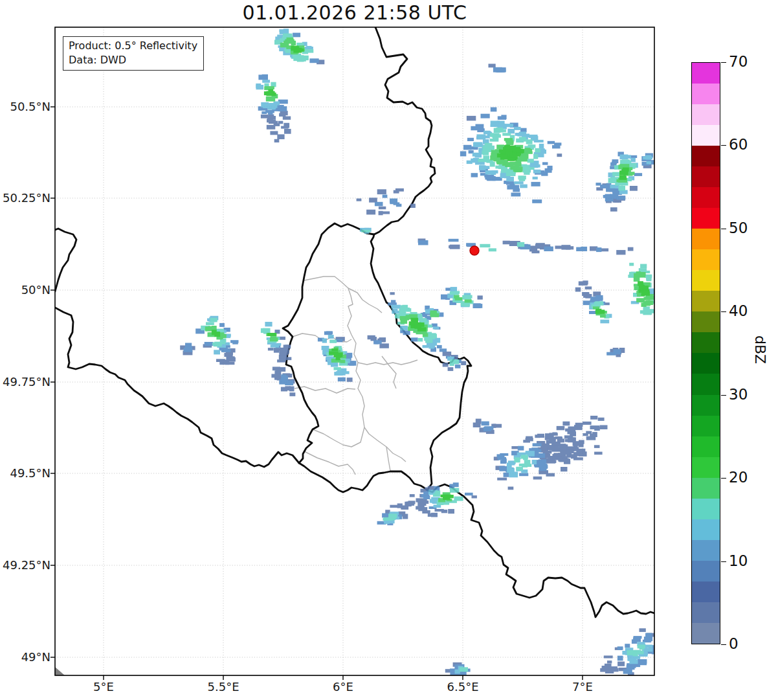  Describe the element at coordinates (706, 354) in the screenshot. I see `colorbar` at that location.